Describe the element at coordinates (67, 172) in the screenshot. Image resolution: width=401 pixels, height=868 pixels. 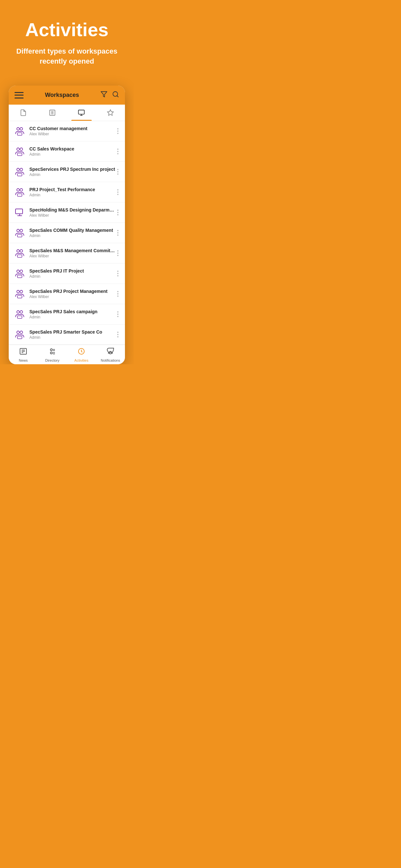
I see `list-item: SpecServices PRJ Spectrum Inc project Ad…` at that location.